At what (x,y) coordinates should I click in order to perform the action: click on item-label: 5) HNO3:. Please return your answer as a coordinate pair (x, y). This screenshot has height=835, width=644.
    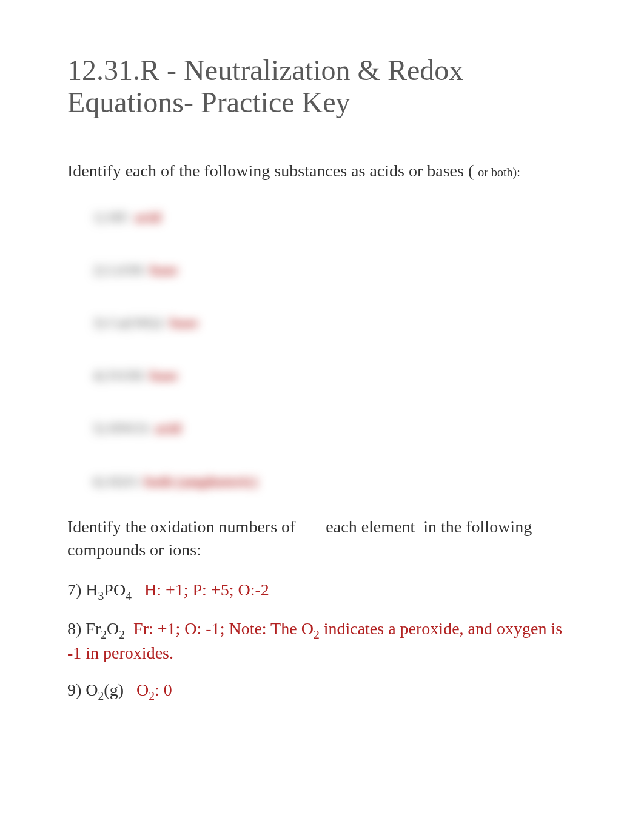
    Looking at the image, I should click on (122, 428).